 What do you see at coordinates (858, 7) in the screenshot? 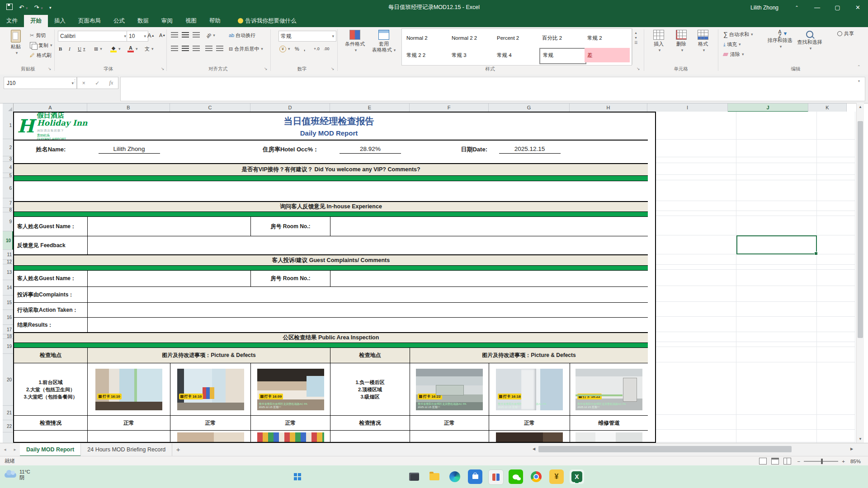
I see `close-button: ✕` at bounding box center [858, 7].